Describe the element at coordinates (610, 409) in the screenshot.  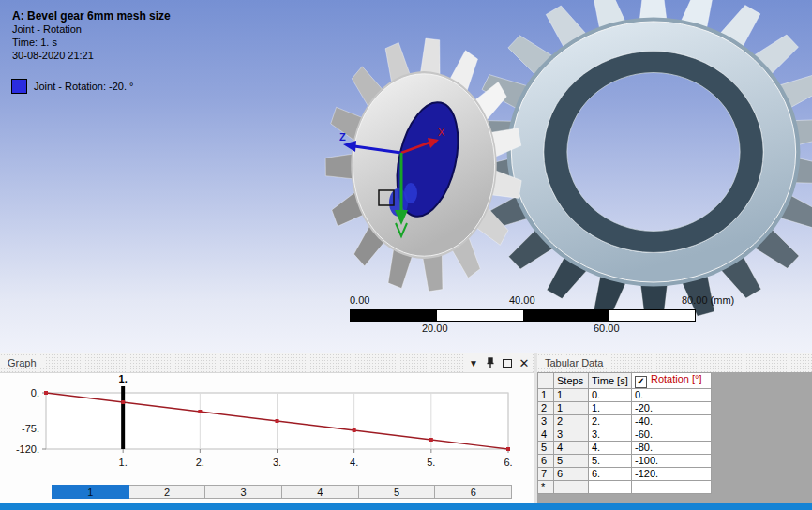
I see `table-cell: 1.` at that location.